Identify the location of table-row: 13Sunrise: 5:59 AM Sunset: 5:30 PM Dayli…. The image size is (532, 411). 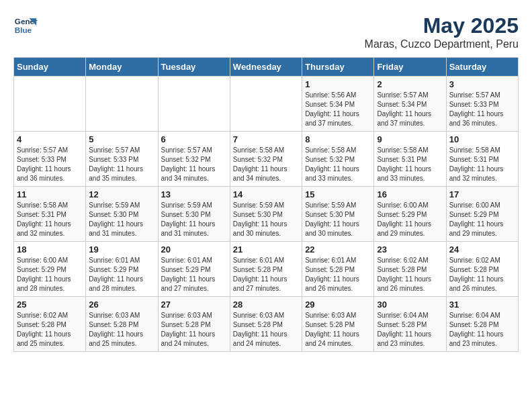
(193, 214).